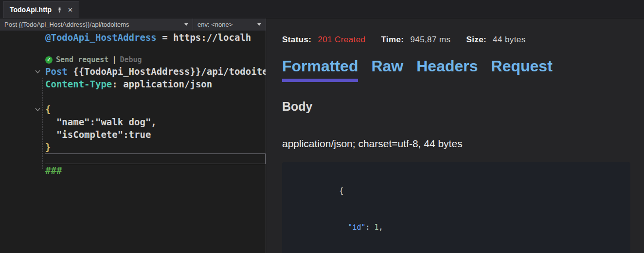 The image size is (644, 253). What do you see at coordinates (130, 60) in the screenshot?
I see `debug-link: Debug` at bounding box center [130, 60].